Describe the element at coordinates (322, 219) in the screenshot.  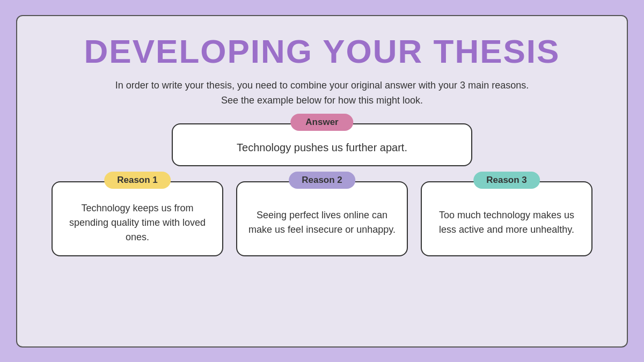
I see `reason-2-box: Seeing perfect lives online can make us …` at that location.